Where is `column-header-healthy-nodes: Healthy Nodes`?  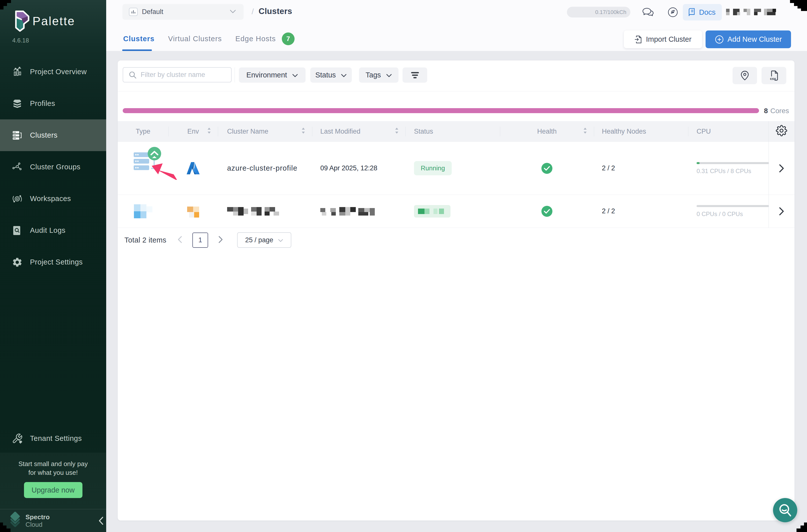
column-header-healthy-nodes: Healthy Nodes is located at coordinates (641, 132).